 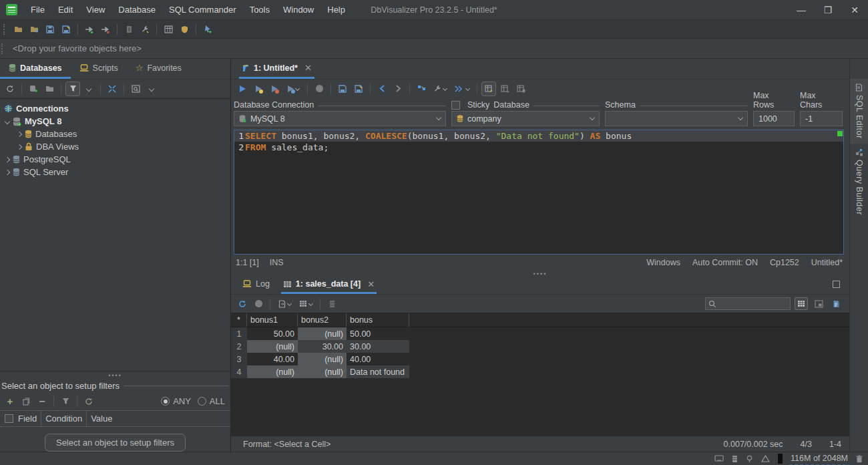 What do you see at coordinates (18, 29) in the screenshot?
I see `open-folder-button` at bounding box center [18, 29].